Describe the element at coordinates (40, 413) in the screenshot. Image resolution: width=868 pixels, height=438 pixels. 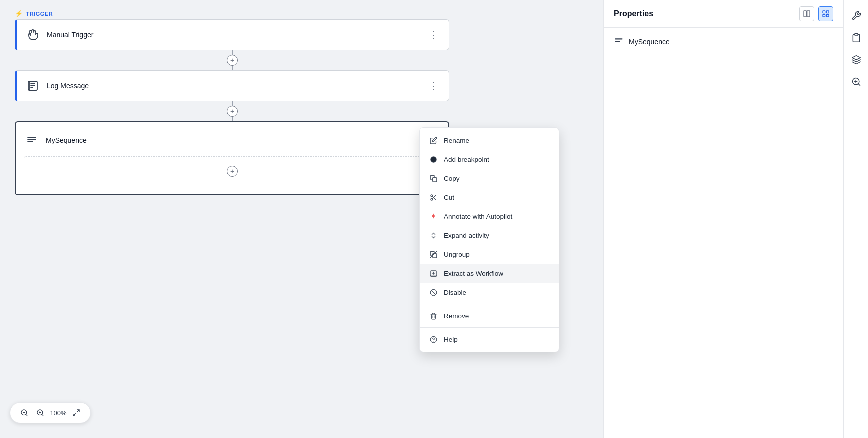
I see `zoom-in-button` at that location.